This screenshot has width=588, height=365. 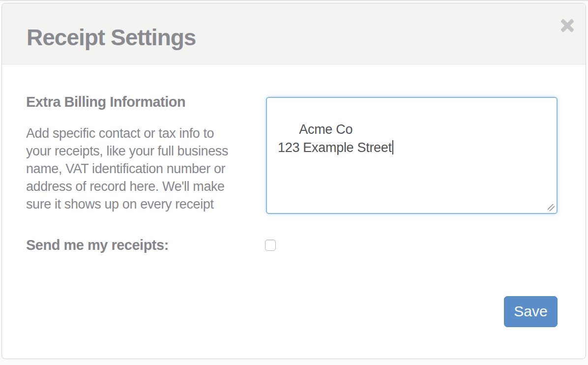 What do you see at coordinates (106, 102) in the screenshot?
I see `billing-heading: Extra Billing Information` at bounding box center [106, 102].